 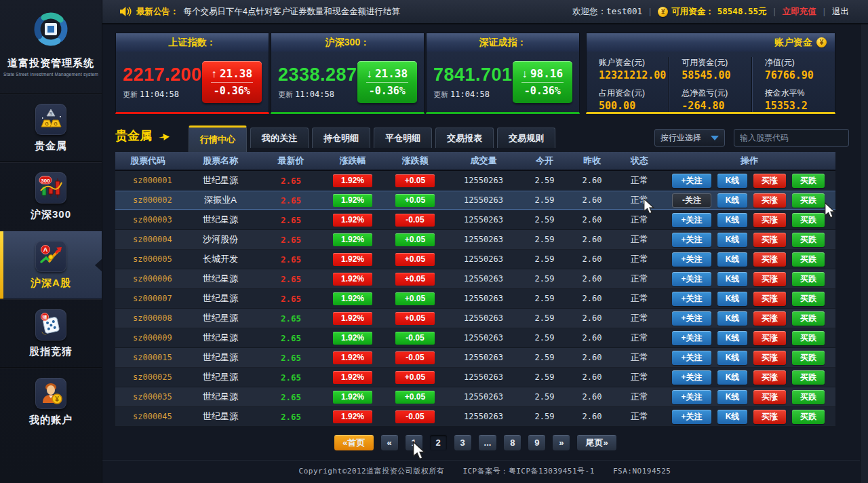 I want to click on page-button-8: 8, so click(x=513, y=442).